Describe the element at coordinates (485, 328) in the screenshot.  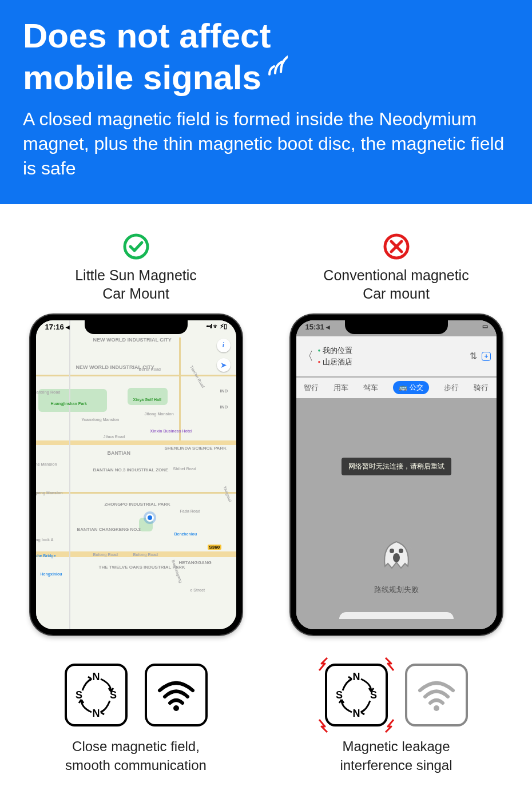
I see `status-icons: ▭` at that location.